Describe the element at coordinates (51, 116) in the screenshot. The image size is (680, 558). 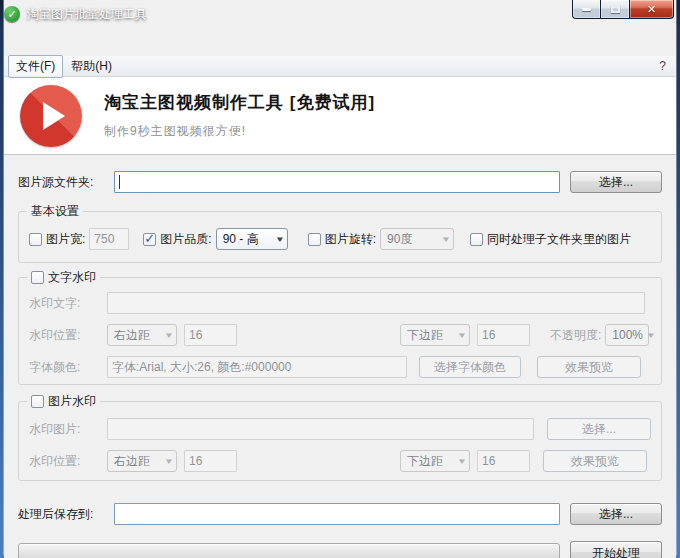
I see `play-icon` at that location.